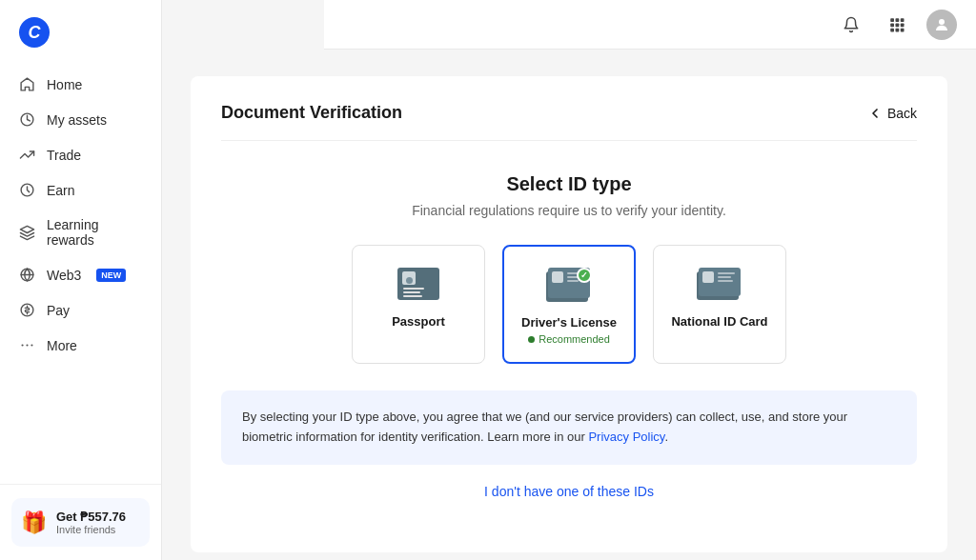  I want to click on sidebar-item-label: Learning rewards, so click(94, 232).